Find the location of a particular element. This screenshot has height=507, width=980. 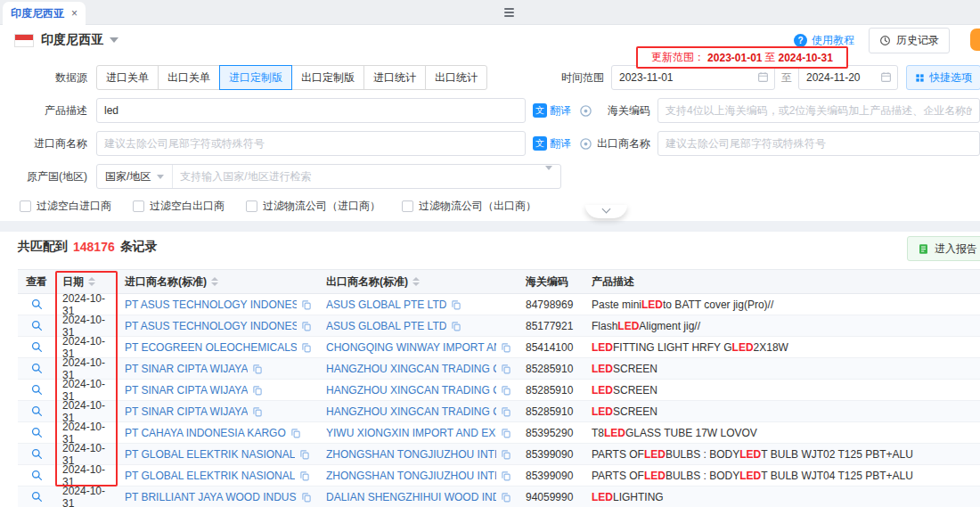

datasource-tab: 出口统计 is located at coordinates (456, 78).